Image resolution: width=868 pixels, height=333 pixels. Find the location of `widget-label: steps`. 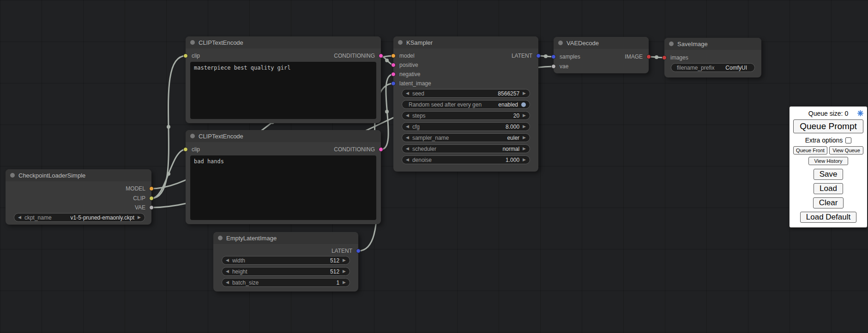

widget-label: steps is located at coordinates (419, 116).